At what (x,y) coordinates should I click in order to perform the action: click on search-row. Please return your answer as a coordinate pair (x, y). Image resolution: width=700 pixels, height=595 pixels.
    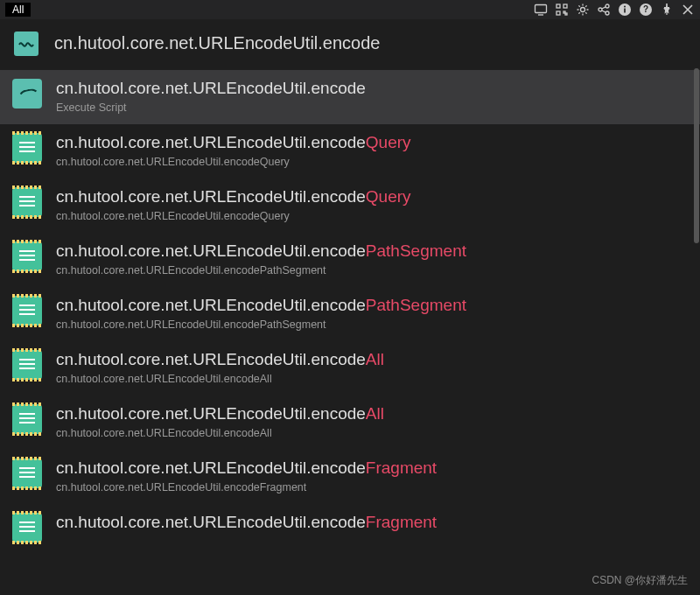
    Looking at the image, I should click on (350, 44).